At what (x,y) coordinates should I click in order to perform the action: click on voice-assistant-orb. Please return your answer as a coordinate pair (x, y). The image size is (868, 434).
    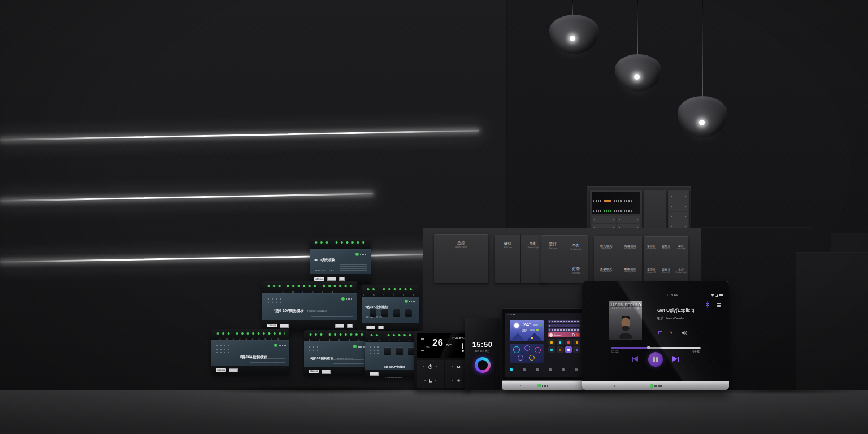
    Looking at the image, I should click on (483, 365).